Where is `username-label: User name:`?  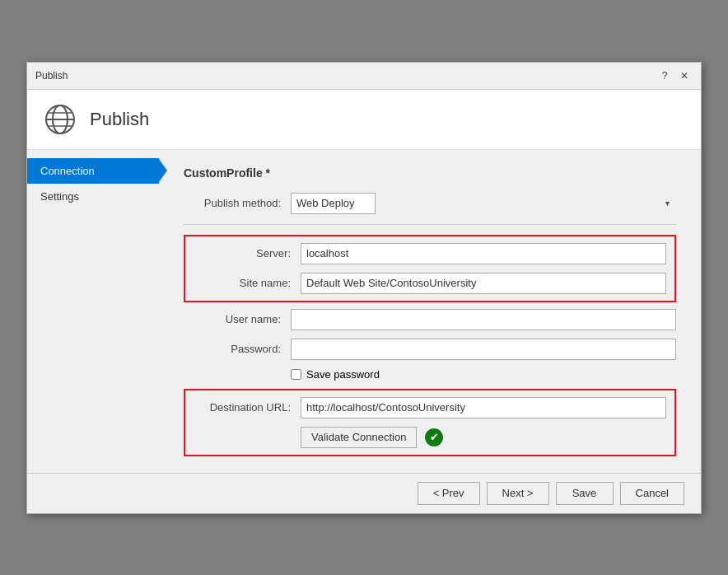 username-label: User name: is located at coordinates (237, 320).